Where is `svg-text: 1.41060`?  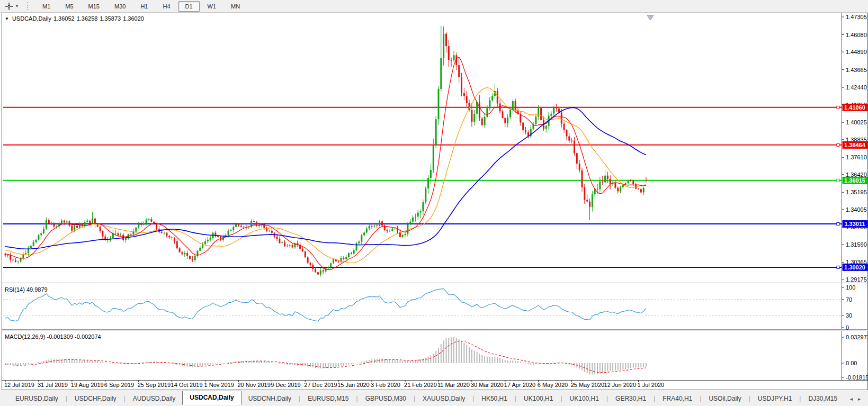
svg-text: 1.41060 is located at coordinates (855, 107).